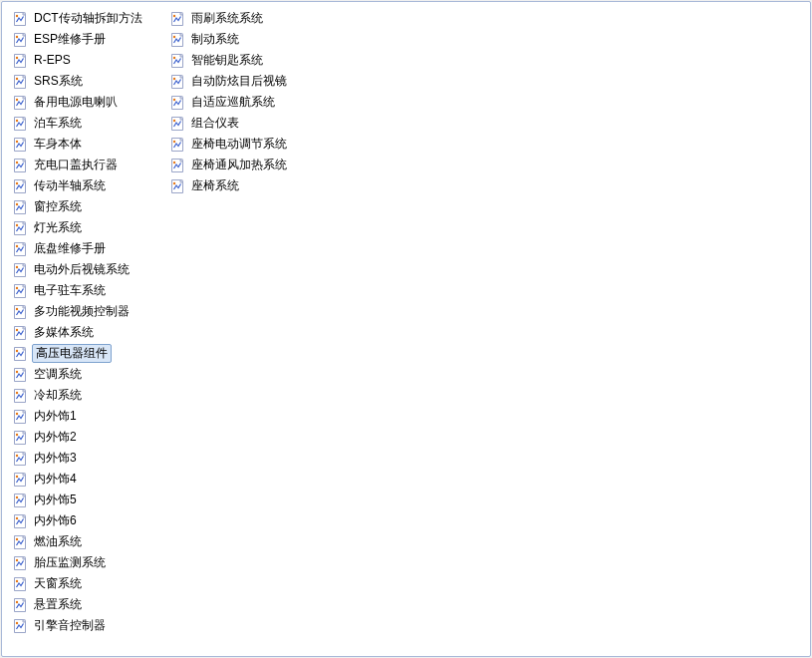  Describe the element at coordinates (242, 124) in the screenshot. I see `list-item: 组合仪表` at that location.